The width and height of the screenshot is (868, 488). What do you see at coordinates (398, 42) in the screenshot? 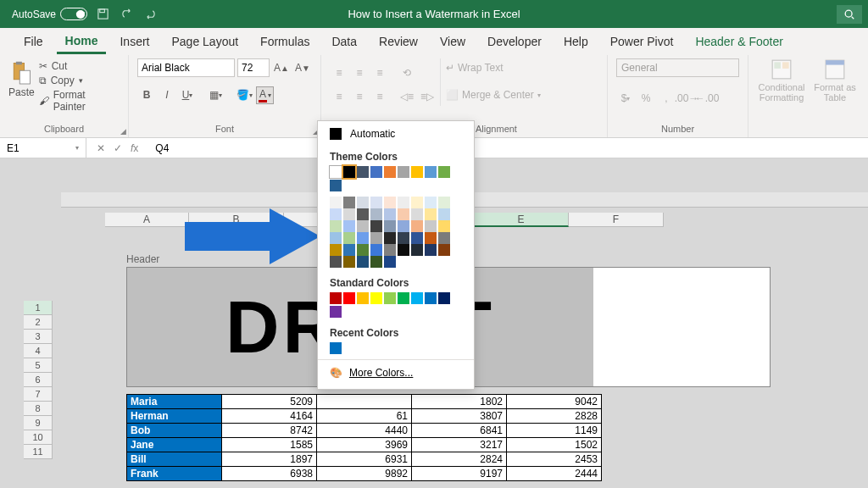
I see `tab-review: Review` at bounding box center [398, 42].